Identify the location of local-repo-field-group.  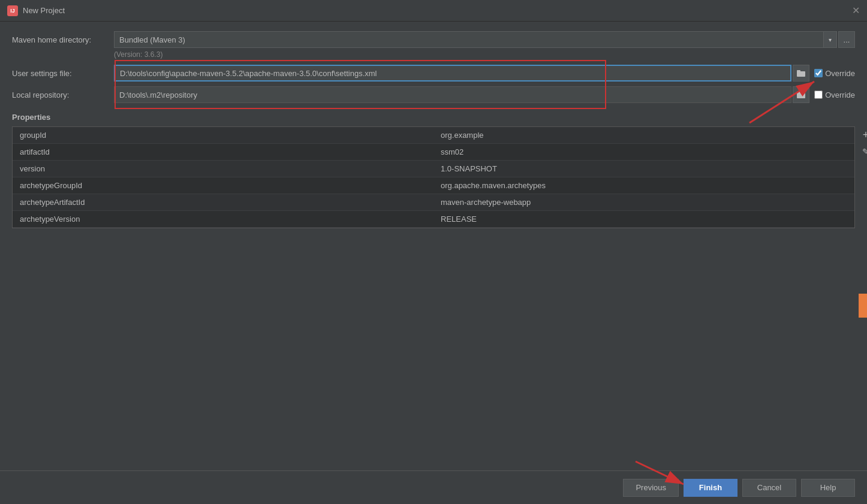
(462, 95).